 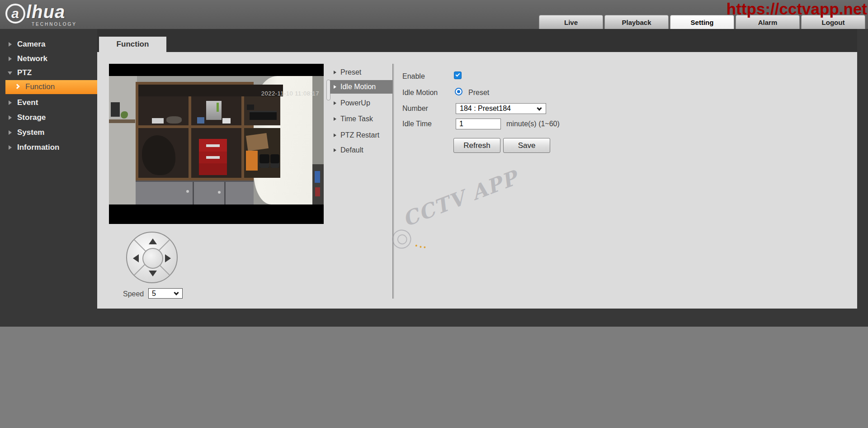 I want to click on sidebar-item-information: Information, so click(x=49, y=147).